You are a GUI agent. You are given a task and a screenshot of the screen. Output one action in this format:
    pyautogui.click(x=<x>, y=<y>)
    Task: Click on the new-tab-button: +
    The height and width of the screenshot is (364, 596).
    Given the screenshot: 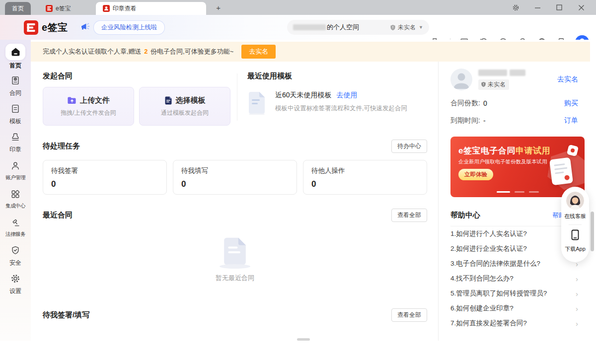 What is the action you would take?
    pyautogui.click(x=219, y=7)
    